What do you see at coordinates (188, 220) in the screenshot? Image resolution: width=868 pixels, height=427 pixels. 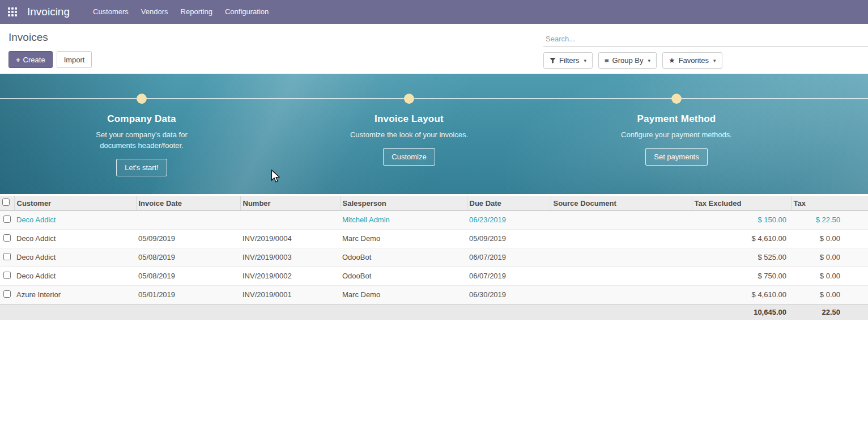 I see `invoice-date-cell` at bounding box center [188, 220].